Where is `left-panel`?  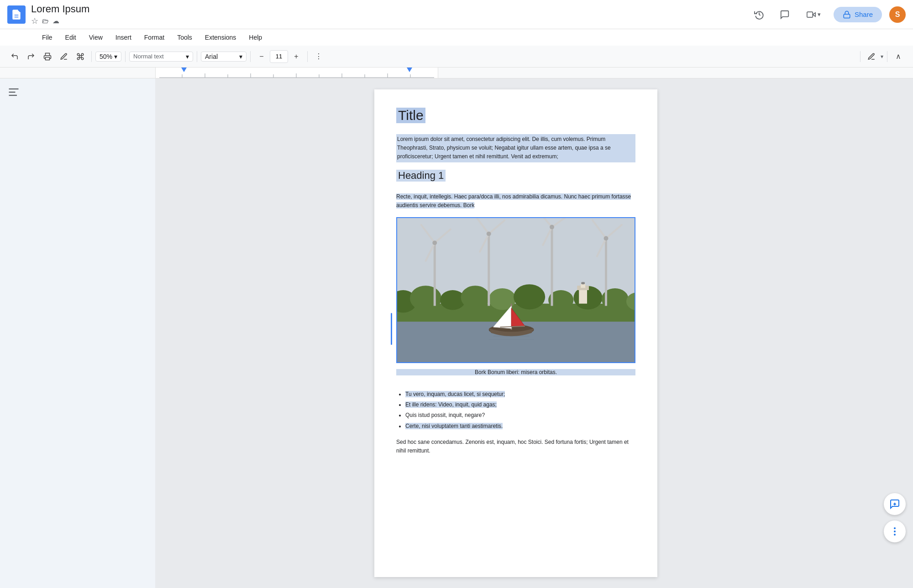
left-panel is located at coordinates (78, 333).